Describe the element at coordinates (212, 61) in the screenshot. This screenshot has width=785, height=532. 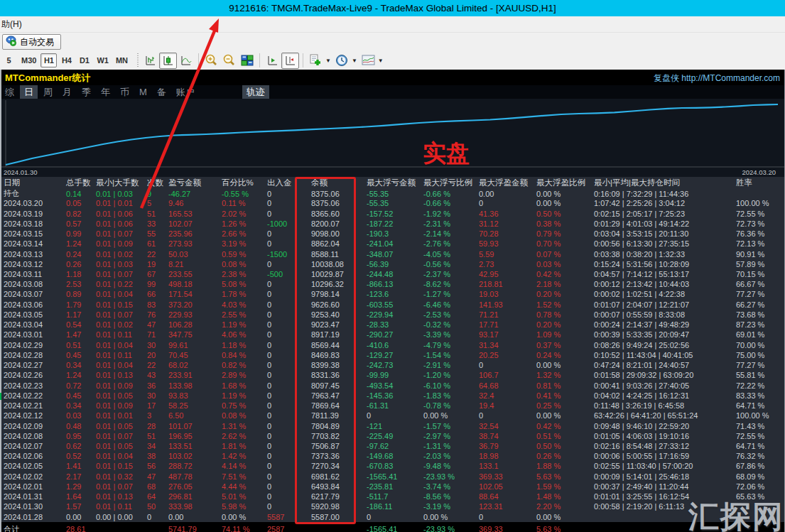
I see `zoom-in-icon` at that location.